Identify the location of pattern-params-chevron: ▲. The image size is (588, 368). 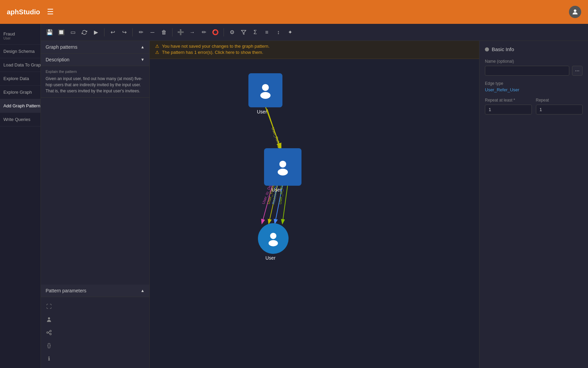
(143, 291).